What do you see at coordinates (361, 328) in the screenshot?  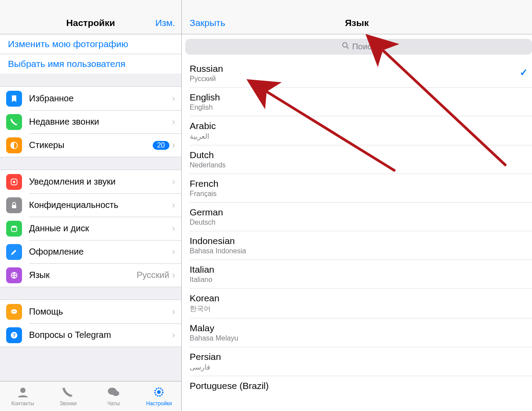 I see `language-title: Malay` at bounding box center [361, 328].